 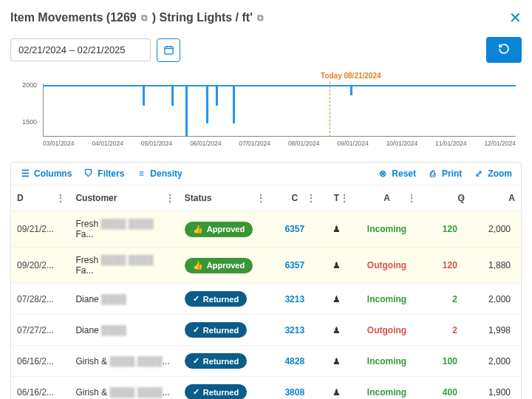 What do you see at coordinates (479, 174) in the screenshot?
I see `zoom-icon: ⤢` at bounding box center [479, 174].